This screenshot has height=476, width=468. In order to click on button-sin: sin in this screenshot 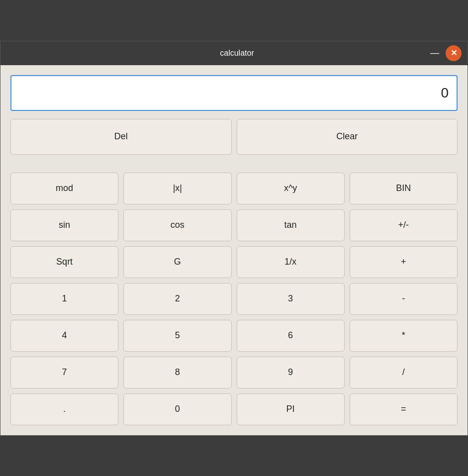, I will do `click(65, 225)`.